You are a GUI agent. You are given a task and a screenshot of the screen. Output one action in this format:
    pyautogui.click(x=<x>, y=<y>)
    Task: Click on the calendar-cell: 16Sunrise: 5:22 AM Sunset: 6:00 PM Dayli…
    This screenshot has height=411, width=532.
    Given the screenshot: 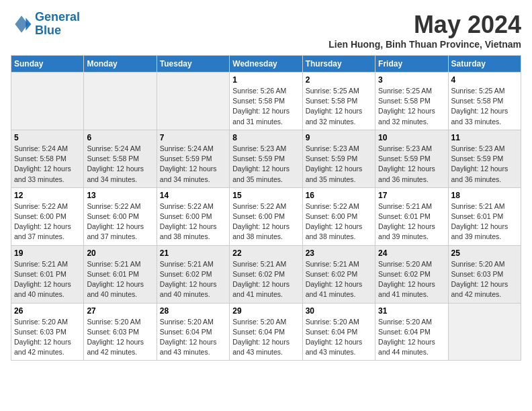 What is the action you would take?
    pyautogui.click(x=339, y=216)
    